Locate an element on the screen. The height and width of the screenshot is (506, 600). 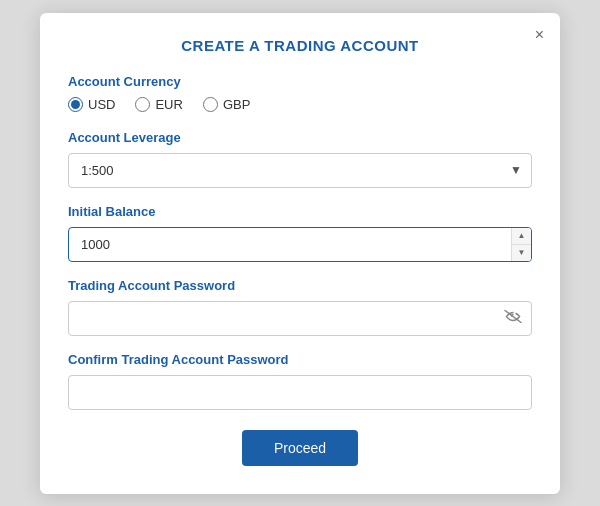
leverage-select: 1:50 1:100 1:200 1:300 1:400 1:500 is located at coordinates (300, 170).